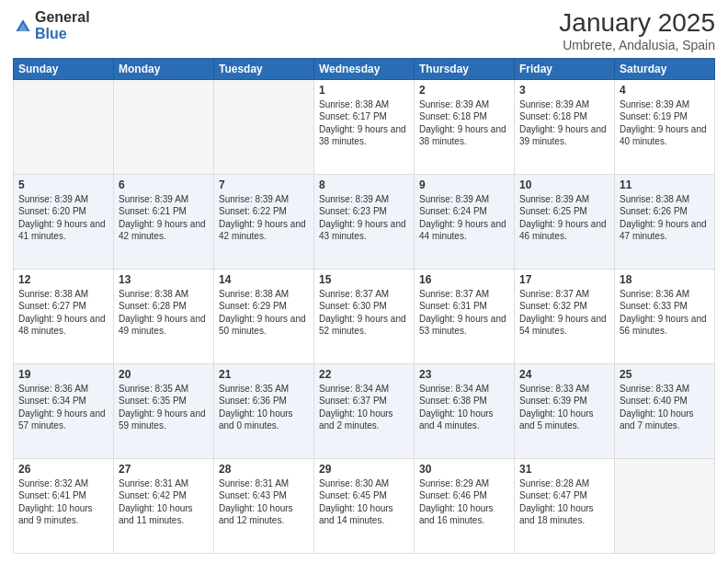  I want to click on table-row: 13Sunrise: 8:38 AM Sunset: 6:28 PM Dayli…, so click(164, 316).